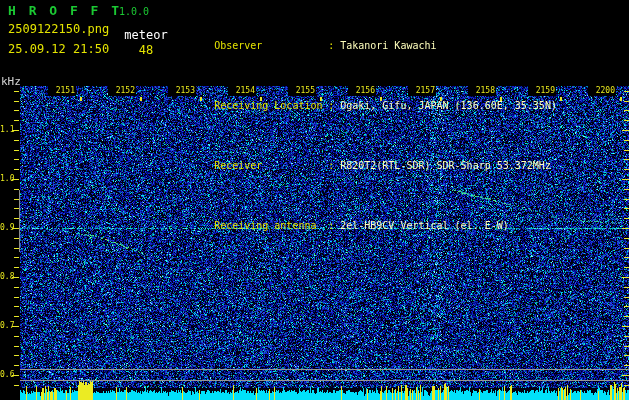 The width and height of the screenshot is (629, 400). I want to click on receiving-location-value: Ogaki, Gifu, JAPAN (136.60E, 35.35N), so click(448, 106).